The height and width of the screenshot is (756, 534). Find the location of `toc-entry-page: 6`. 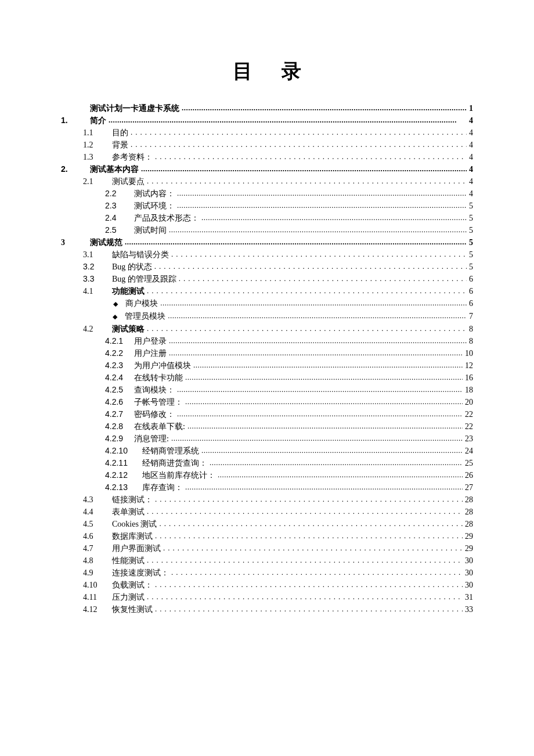

toc-entry-page: 6 is located at coordinates (470, 303).